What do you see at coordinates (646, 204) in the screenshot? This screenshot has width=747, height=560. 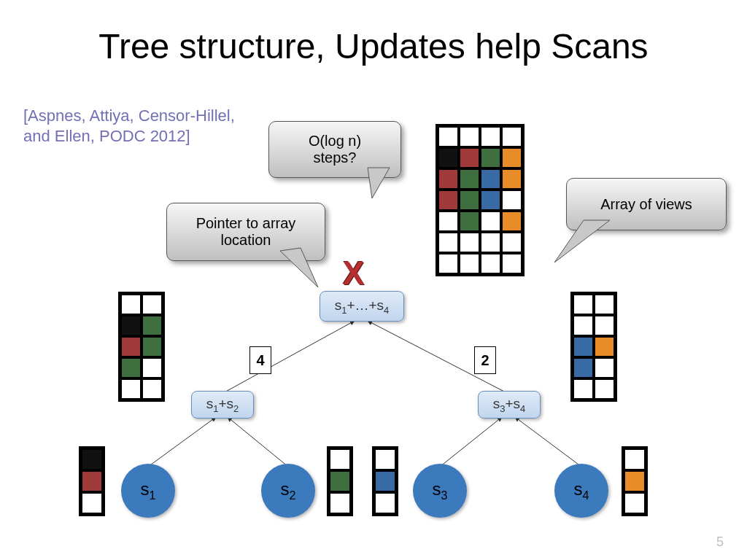 I see `callout-views: Array of views` at bounding box center [646, 204].